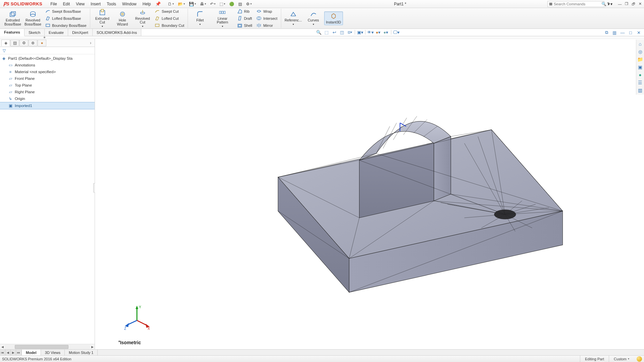 The width and height of the screenshot is (644, 362). What do you see at coordinates (8, 352) in the screenshot?
I see `tab-nav-prev-icon: ◀` at bounding box center [8, 352].